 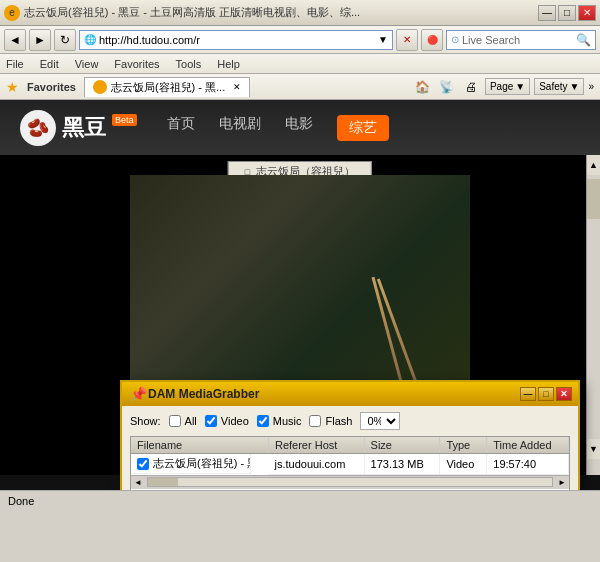 What do you see at coordinates (594, 449) in the screenshot?
I see `scroll-down-arrow: ▼` at bounding box center [594, 449].